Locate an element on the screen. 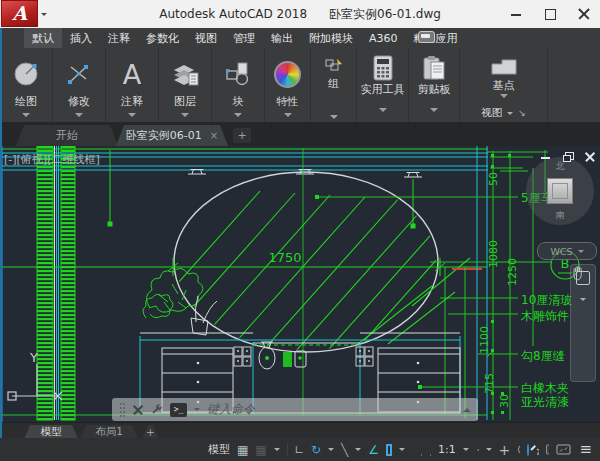 The image size is (600, 461). close-button is located at coordinates (584, 14).